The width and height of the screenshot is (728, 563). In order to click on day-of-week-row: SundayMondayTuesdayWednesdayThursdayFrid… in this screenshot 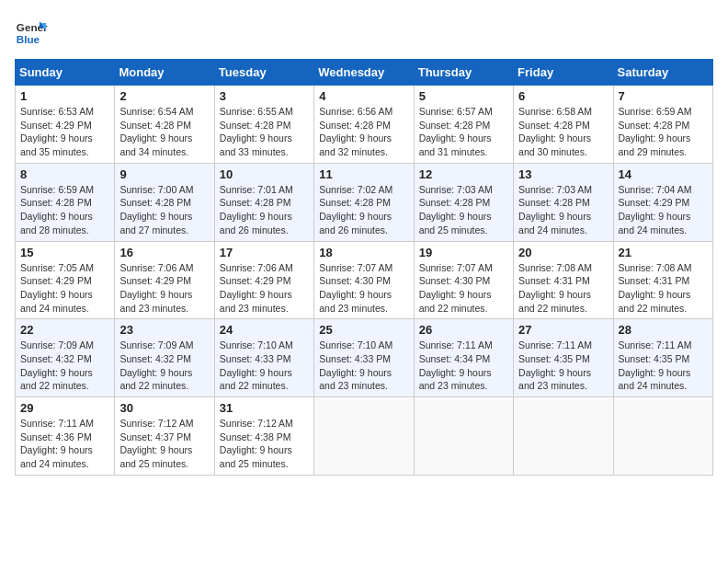, I will do `click(364, 73)`.